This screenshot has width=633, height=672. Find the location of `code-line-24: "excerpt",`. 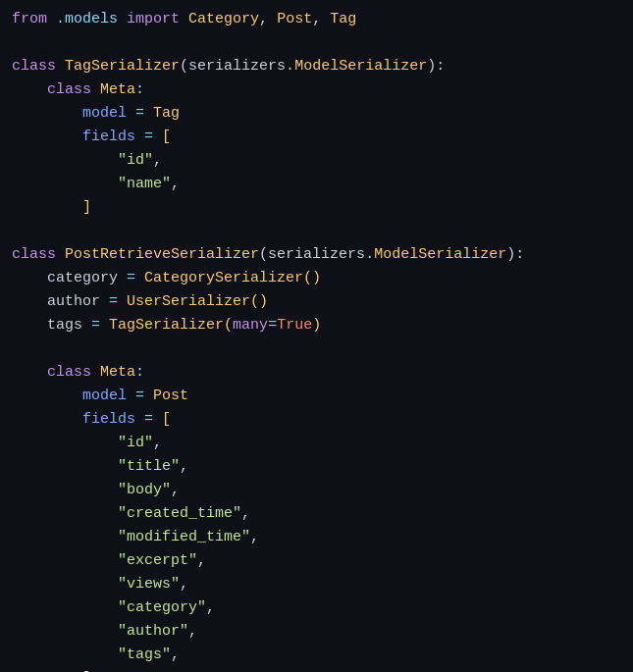

code-line-24: "excerpt", is located at coordinates (316, 561).